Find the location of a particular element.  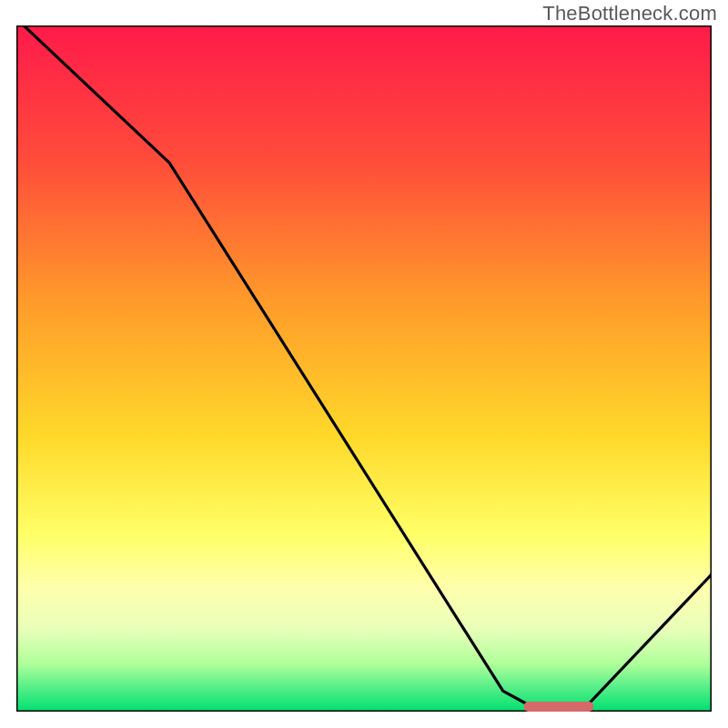

watermark-text: TheBottleneck.com is located at coordinates (630, 14).